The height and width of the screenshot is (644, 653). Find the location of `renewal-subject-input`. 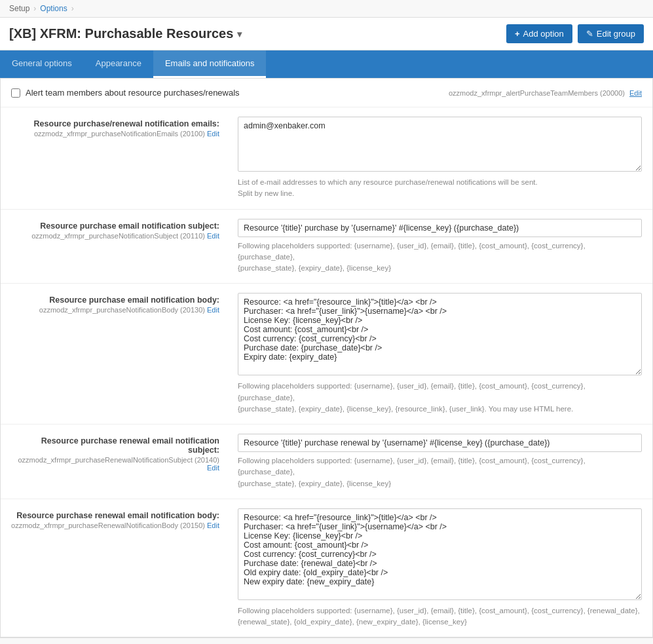

renewal-subject-input is located at coordinates (440, 443).